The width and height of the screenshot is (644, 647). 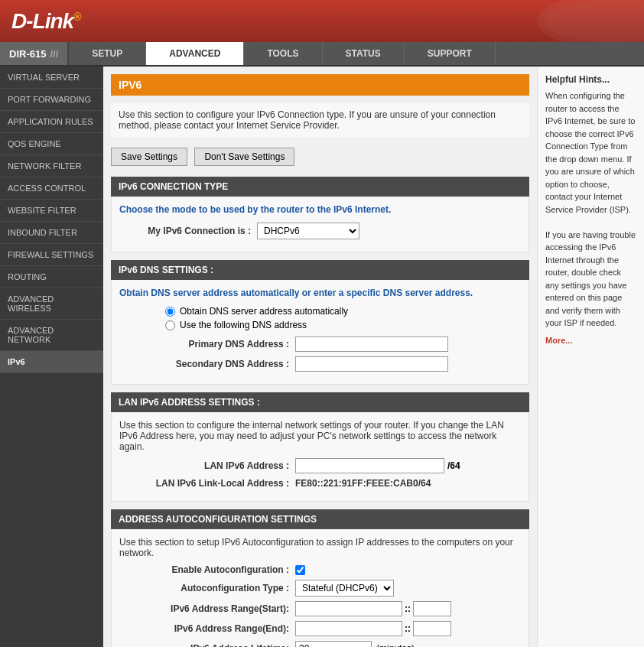 What do you see at coordinates (454, 466) in the screenshot?
I see `slash64-label: /64` at bounding box center [454, 466].